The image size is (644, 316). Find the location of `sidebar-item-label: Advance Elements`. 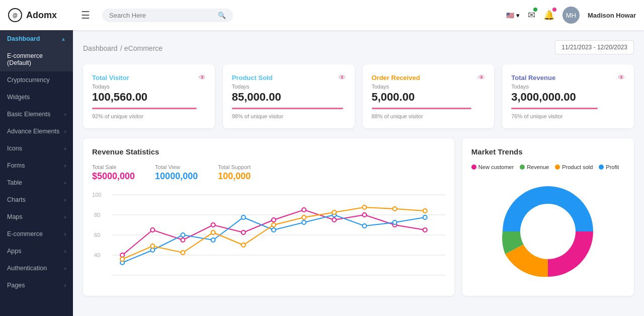

sidebar-item-label: Advance Elements is located at coordinates (33, 131).